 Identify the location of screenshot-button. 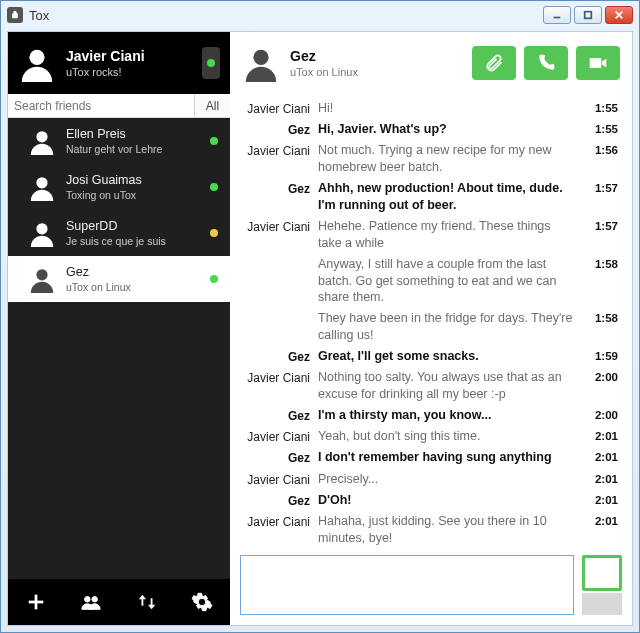
(602, 604).